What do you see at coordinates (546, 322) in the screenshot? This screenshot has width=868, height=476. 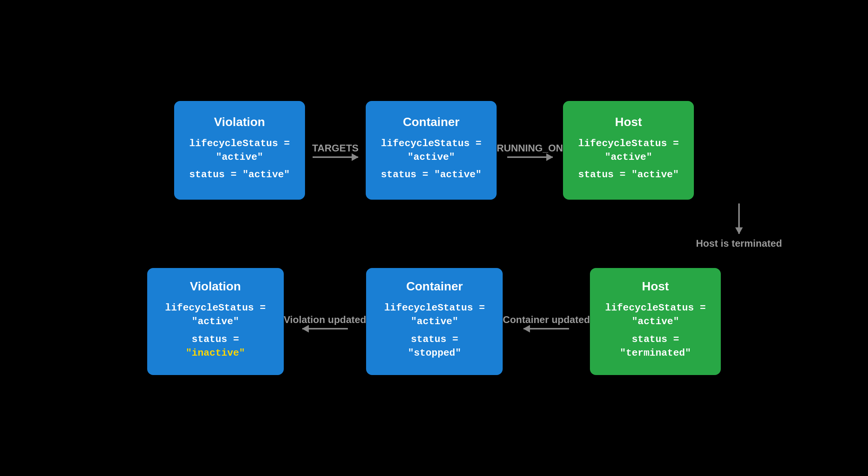 I see `container-updated-connector: Container updated` at bounding box center [546, 322].